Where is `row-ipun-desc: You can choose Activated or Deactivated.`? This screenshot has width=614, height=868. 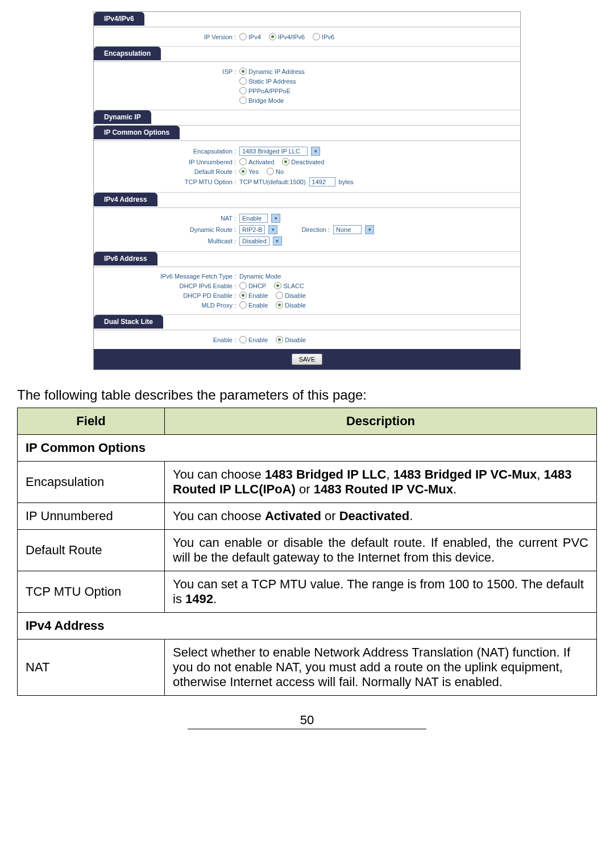
row-ipun-desc: You can choose Activated or Deactivated. is located at coordinates (381, 516).